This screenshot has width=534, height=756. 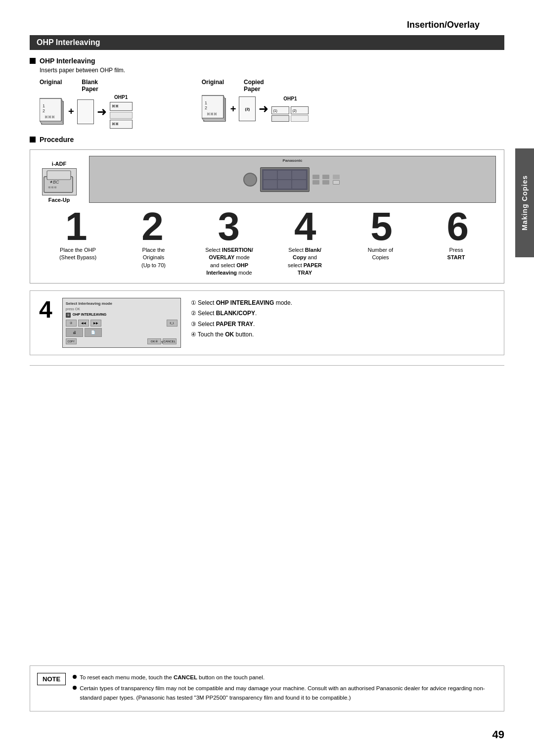 I want to click on ohp-rsheet-3: (2), so click(x=300, y=110).